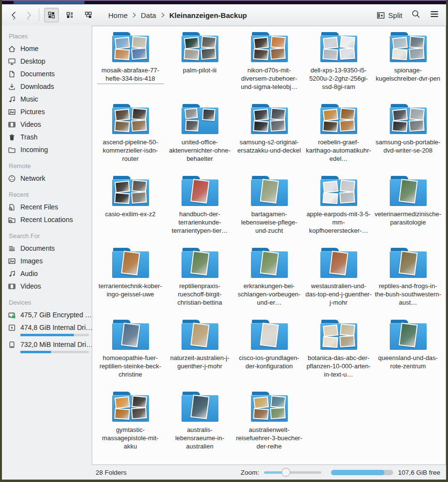 The image size is (448, 482). What do you see at coordinates (50, 166) in the screenshot?
I see `section-header-remote: Remote` at bounding box center [50, 166].